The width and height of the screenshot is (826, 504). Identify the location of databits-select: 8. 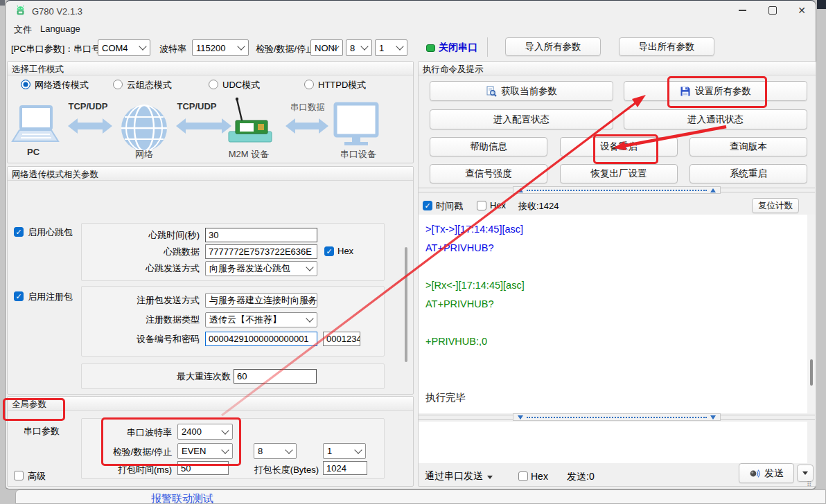
(359, 48).